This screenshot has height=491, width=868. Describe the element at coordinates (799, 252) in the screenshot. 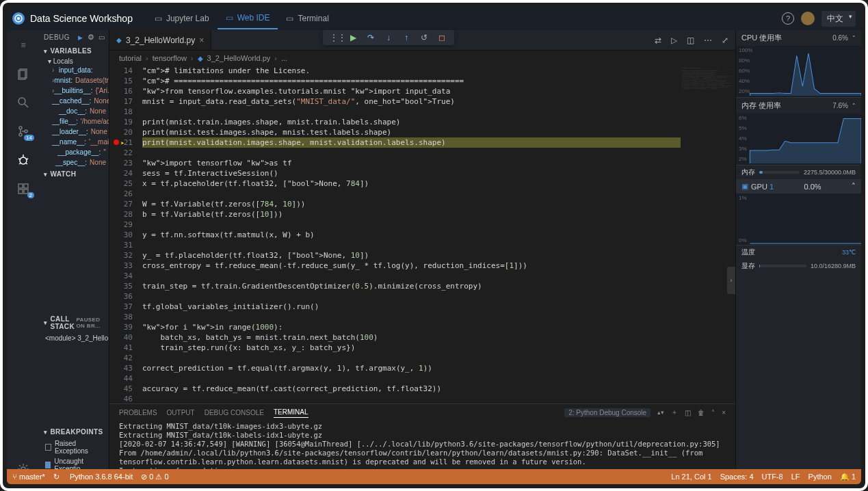

I see `gpu-temp: 温度33℃` at that location.